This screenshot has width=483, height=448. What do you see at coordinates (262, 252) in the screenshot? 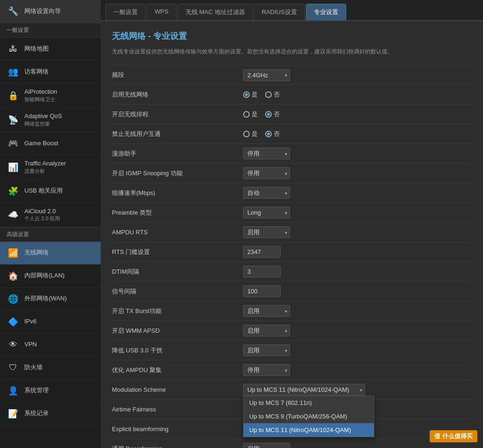
I see `input-rts-threshold` at bounding box center [262, 252].